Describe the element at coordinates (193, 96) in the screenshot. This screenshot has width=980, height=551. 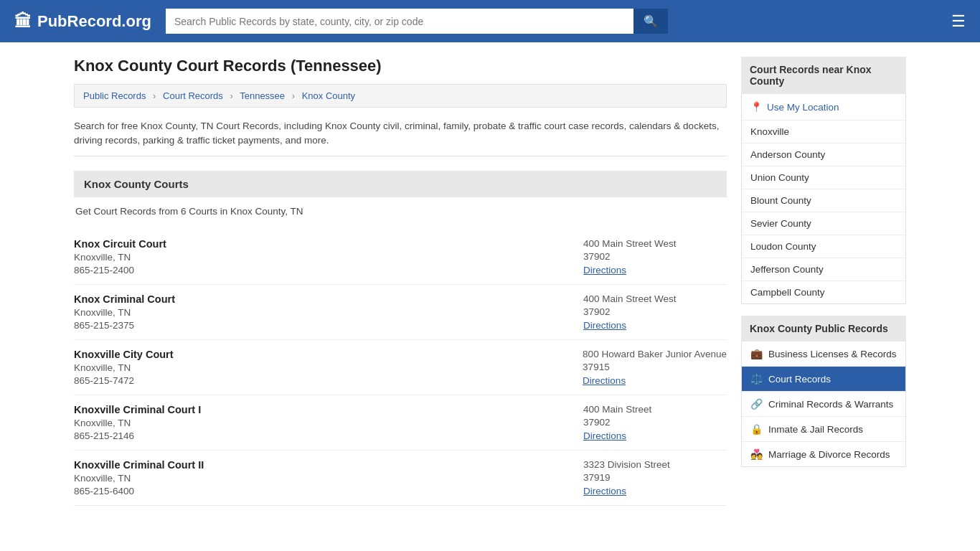
I see `breadcrumb-court-records: Court Records` at that location.